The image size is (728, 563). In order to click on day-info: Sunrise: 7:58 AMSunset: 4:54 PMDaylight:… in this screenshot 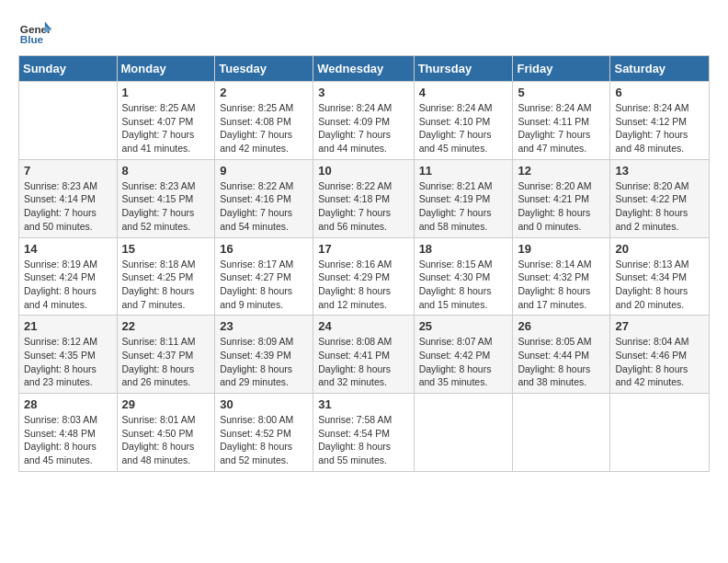, I will do `click(363, 440)`.